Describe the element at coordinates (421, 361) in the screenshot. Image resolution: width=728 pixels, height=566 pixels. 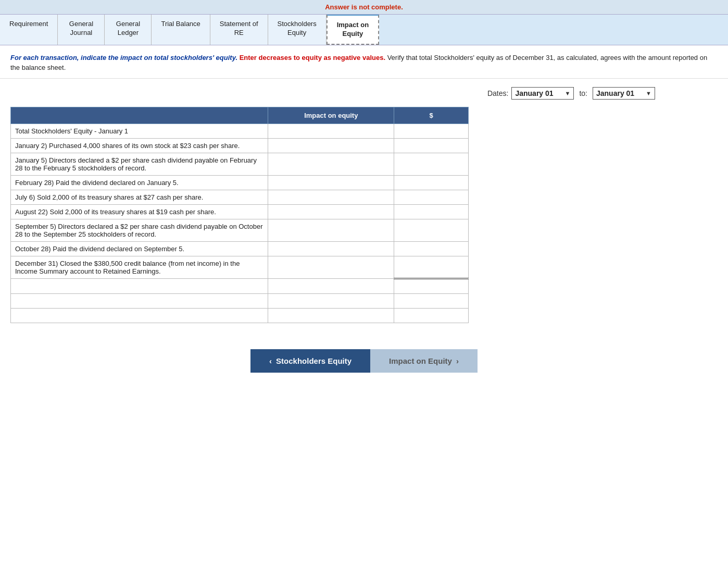
I see `next-button-label: Impact on Equity` at that location.